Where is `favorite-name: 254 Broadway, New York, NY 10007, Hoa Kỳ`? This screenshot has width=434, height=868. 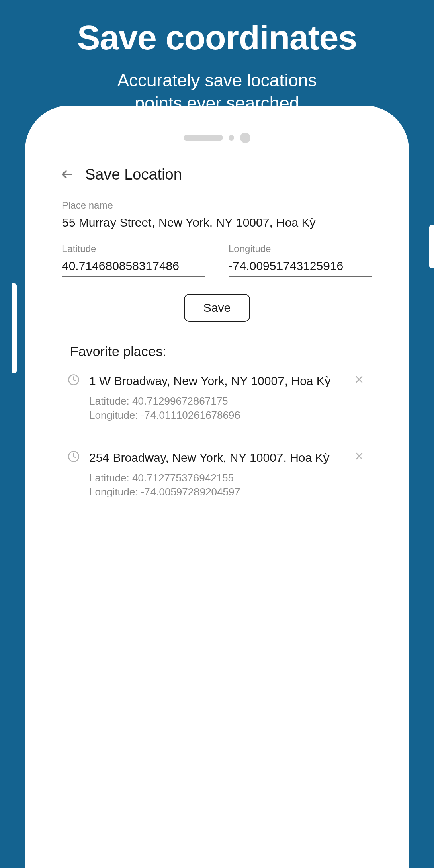 favorite-name: 254 Broadway, New York, NY 10007, Hoa Kỳ is located at coordinates (219, 457).